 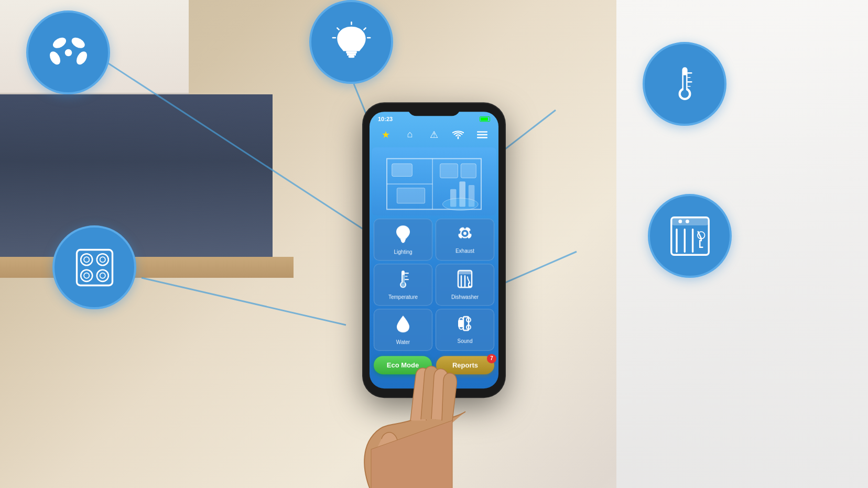 What do you see at coordinates (434, 366) in the screenshot?
I see `bottom-buttons: Eco Mode Reports 7` at bounding box center [434, 366].